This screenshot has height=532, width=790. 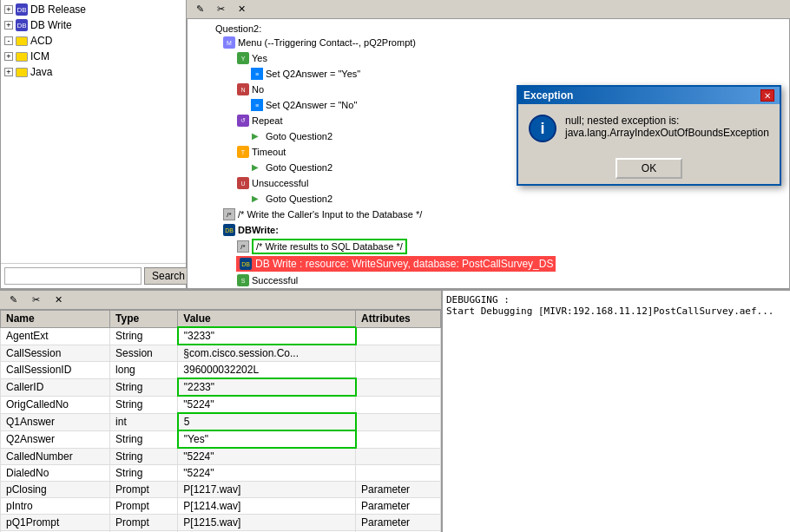 I want to click on flow-label-no: No, so click(x=258, y=89).